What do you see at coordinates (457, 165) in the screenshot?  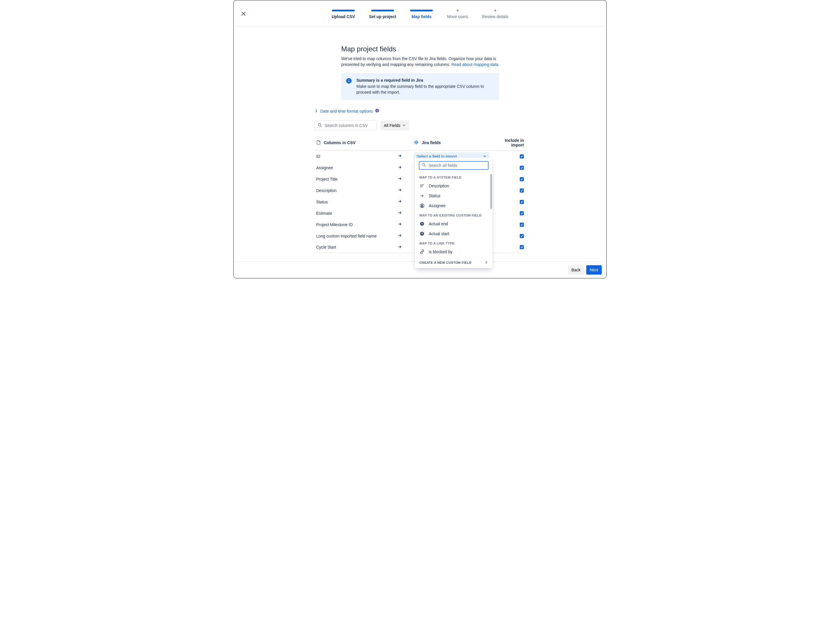 I see `field-search-input` at bounding box center [457, 165].